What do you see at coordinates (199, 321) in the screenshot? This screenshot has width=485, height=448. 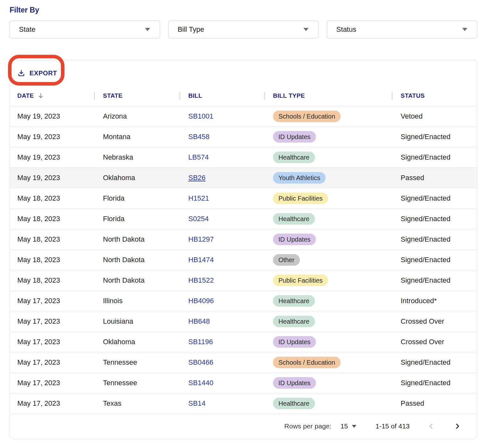 I see `bill-link: HB648` at bounding box center [199, 321].